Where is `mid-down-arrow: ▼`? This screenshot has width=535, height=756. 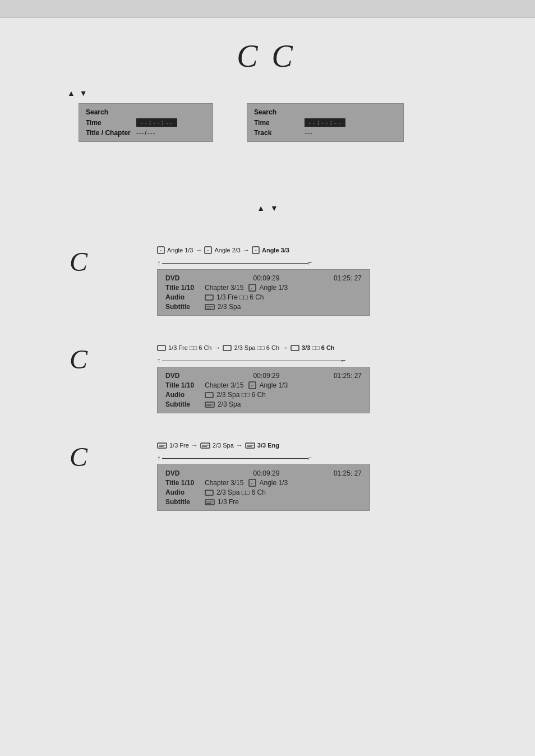
mid-down-arrow: ▼ is located at coordinates (274, 208).